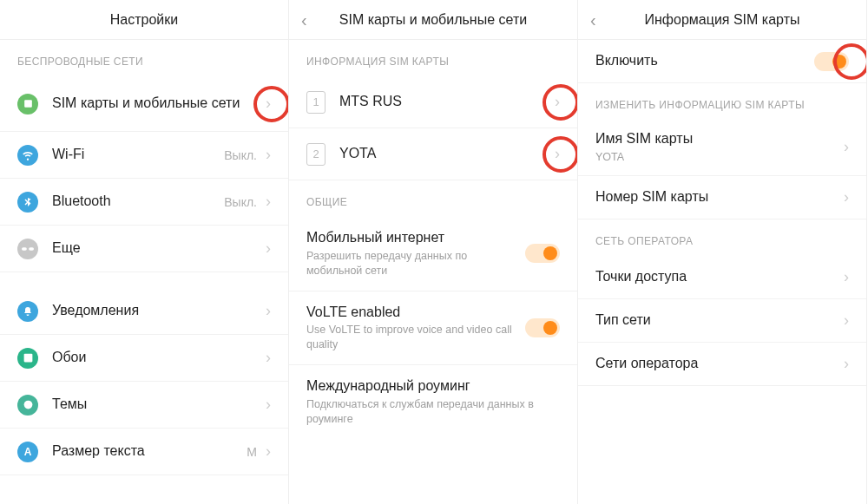 The width and height of the screenshot is (868, 504). I want to click on row-subtitle: Разрешить передачу данных по мобильной с…, so click(416, 264).